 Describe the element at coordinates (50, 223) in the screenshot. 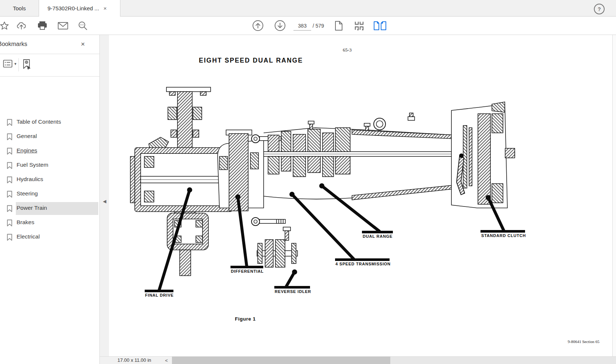

I see `sidebar-item-brakes: Brakes` at that location.